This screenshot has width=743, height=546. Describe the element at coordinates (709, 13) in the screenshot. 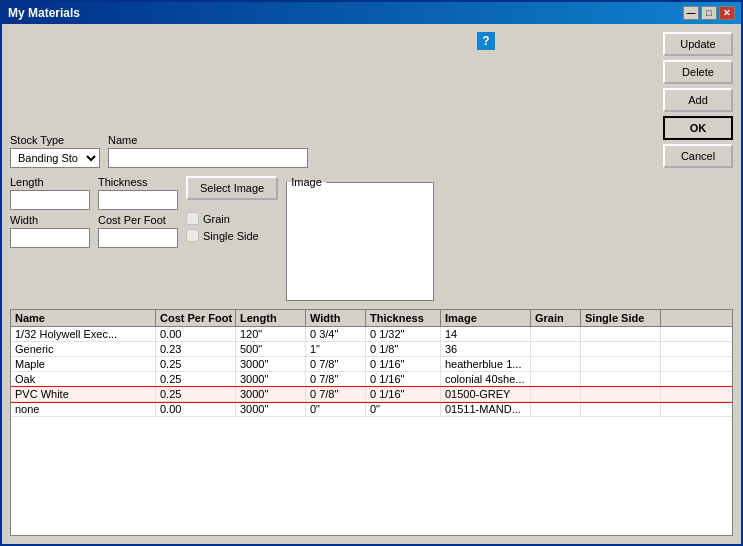

I see `title-bar-controls: — □ ✕` at that location.